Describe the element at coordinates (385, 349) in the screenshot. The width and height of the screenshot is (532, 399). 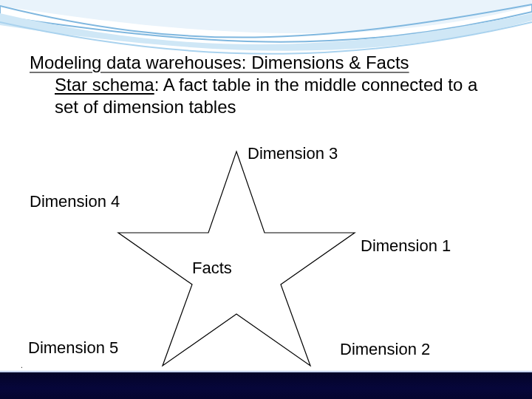
I see `label-dimension-2: Dimension 2` at that location.